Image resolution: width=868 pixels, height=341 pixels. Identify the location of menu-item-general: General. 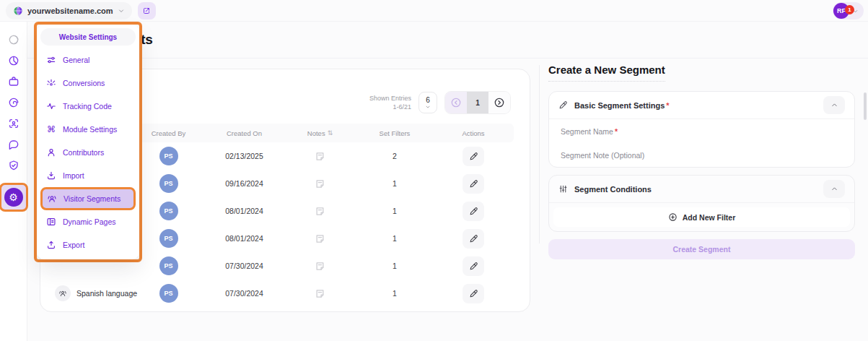
(88, 60).